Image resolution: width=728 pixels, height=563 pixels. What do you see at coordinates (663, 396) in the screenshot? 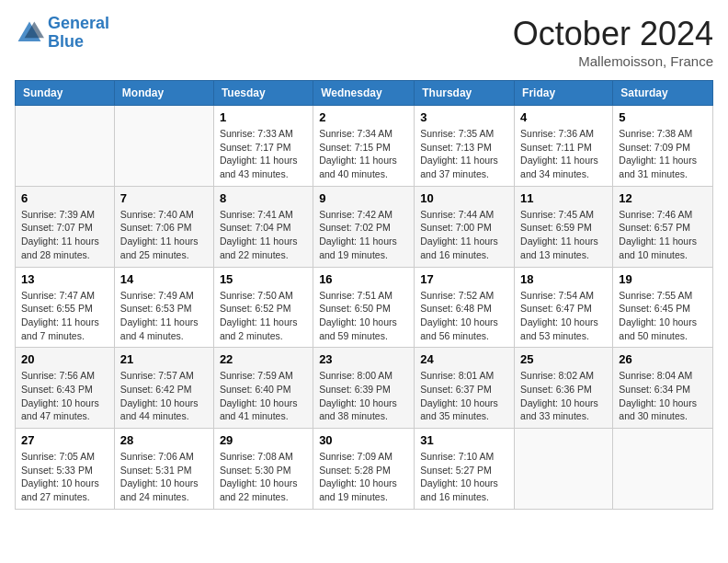
I see `day-detail: Sunrise: 8:04 AMSunset: 6:34 PMDaylight:…` at bounding box center [663, 396].